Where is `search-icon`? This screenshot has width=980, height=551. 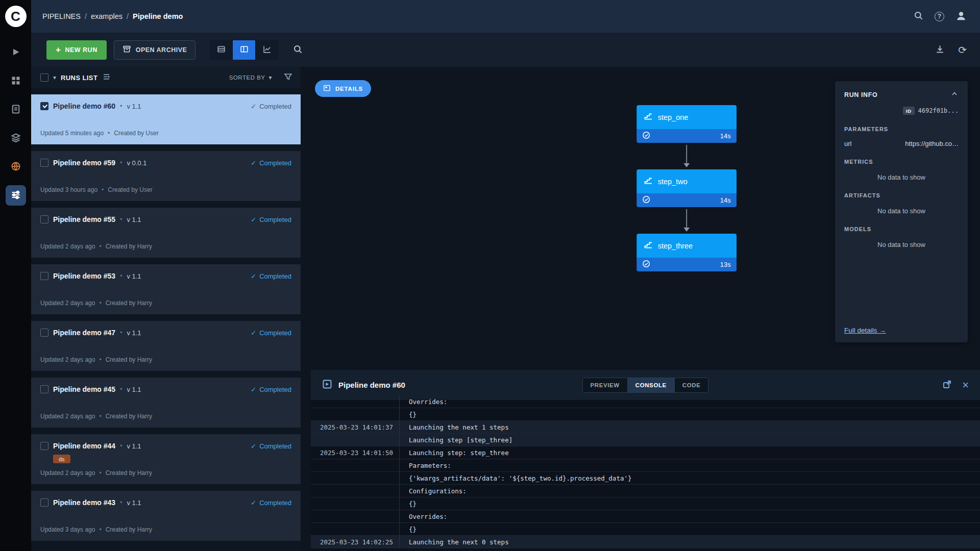
search-icon is located at coordinates (298, 50).